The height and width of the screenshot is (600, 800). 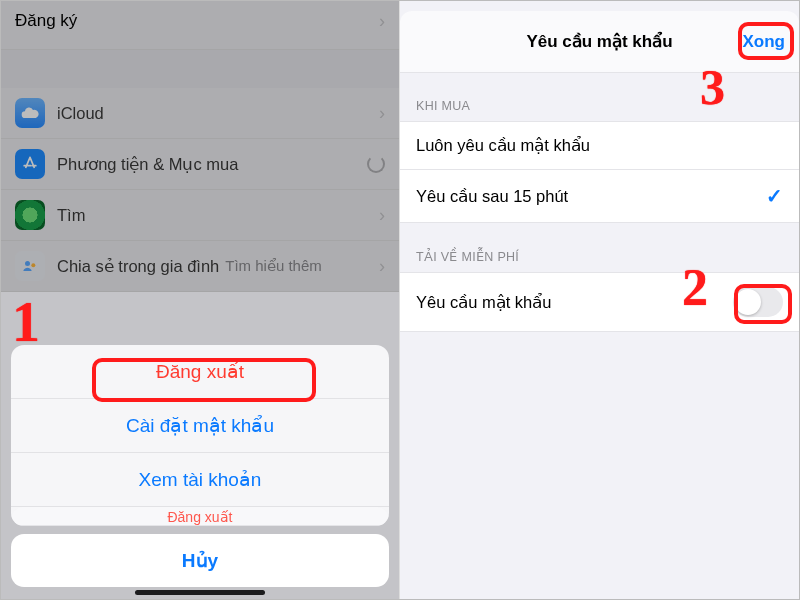 I want to click on nav-bar: Yêu cầu mật khẩu Xong, so click(x=600, y=42).